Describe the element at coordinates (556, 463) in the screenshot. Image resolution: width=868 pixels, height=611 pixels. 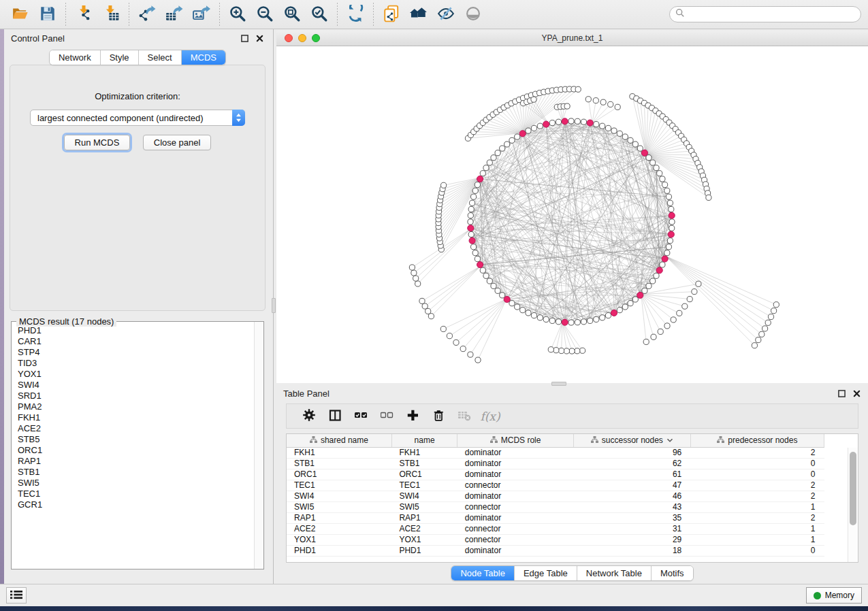
I see `table-row: STB1STB1dominator620` at that location.